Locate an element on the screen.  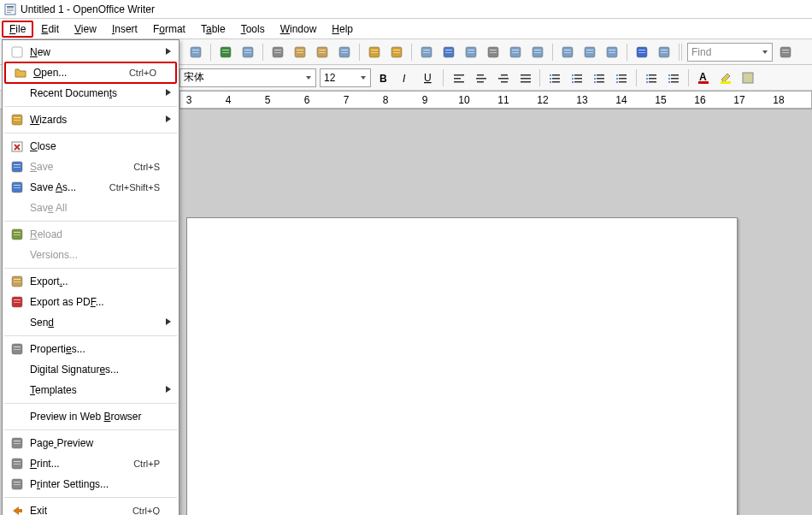
bold-button: B is located at coordinates (384, 78).